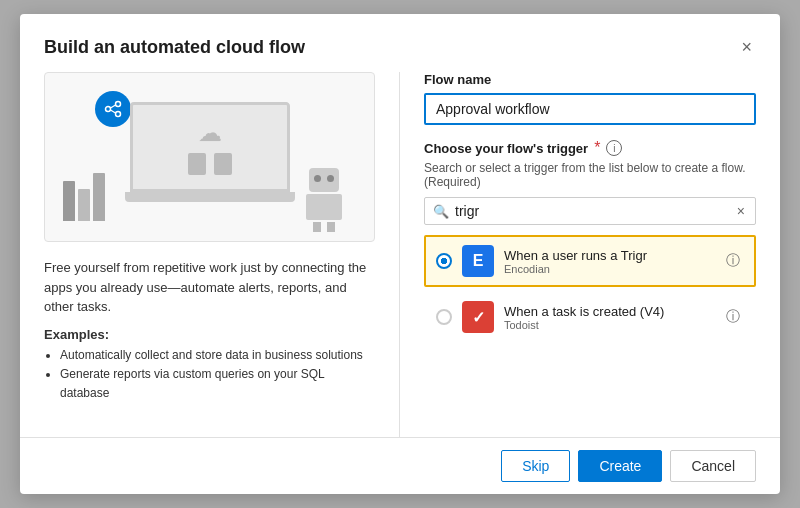 The image size is (800, 508). What do you see at coordinates (608, 269) in the screenshot?
I see `trigger-source-encodian: Encodian` at bounding box center [608, 269].